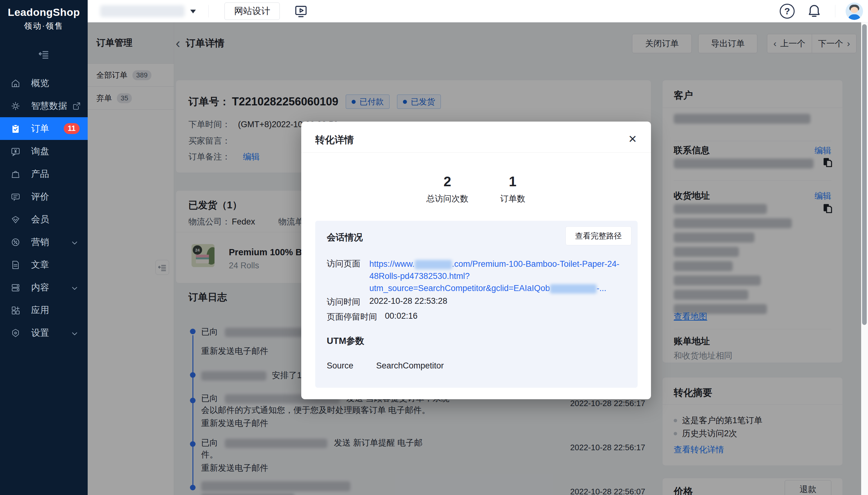 The image size is (868, 495). I want to click on close-icon: ✕, so click(633, 139).